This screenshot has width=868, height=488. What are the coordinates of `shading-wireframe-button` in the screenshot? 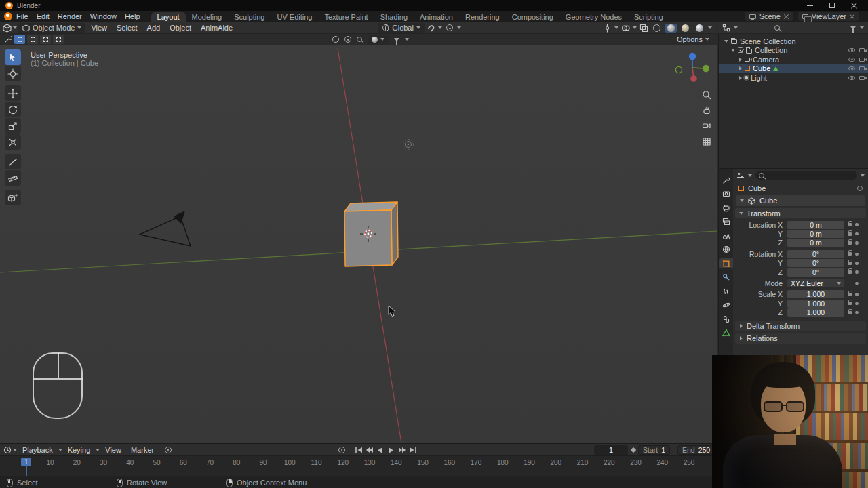 It's located at (656, 28).